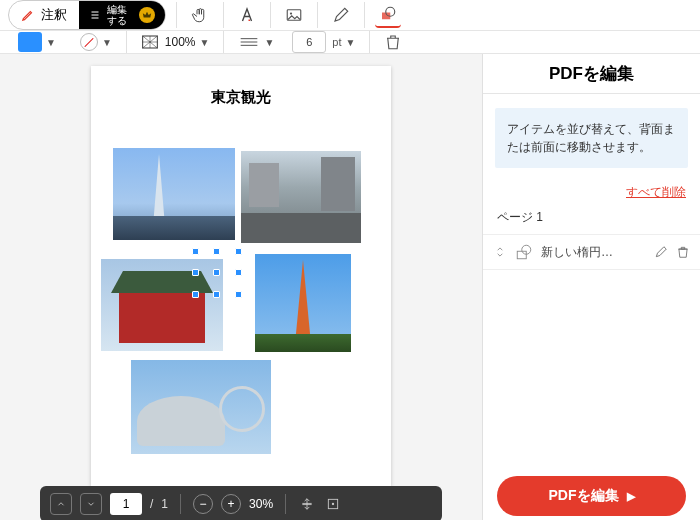 This screenshot has width=700, height=520. I want to click on zoom-level: 30%, so click(261, 504).